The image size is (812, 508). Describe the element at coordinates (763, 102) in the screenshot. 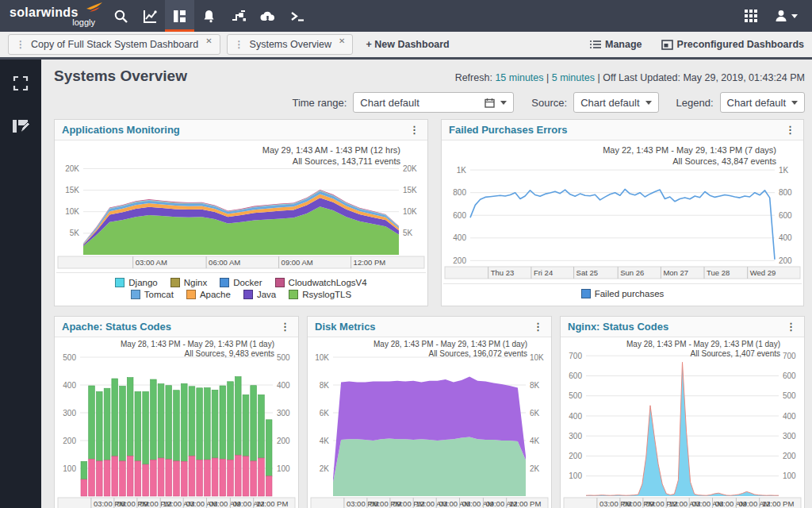

I see `legend-select: Chart default` at that location.